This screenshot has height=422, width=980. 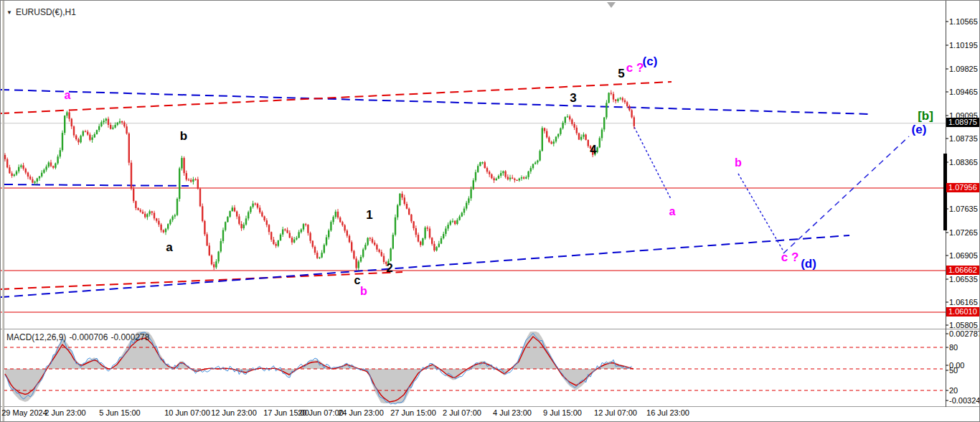 What do you see at coordinates (336, 98) in the screenshot?
I see `upper-channel-red-dashed` at bounding box center [336, 98].